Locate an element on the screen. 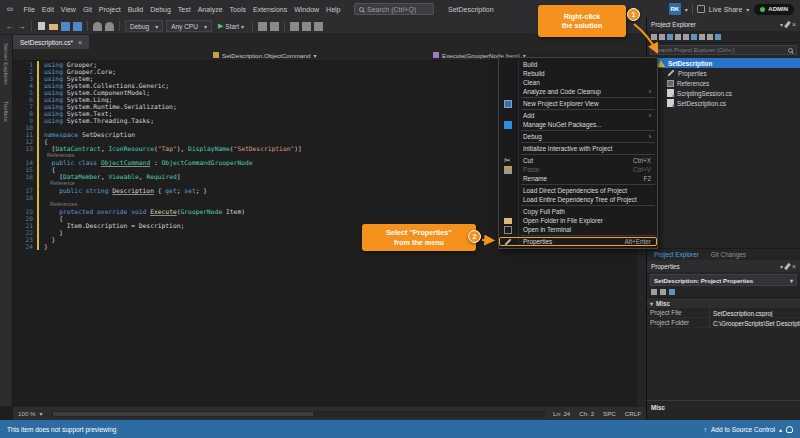 This screenshot has height=438, width=800. menu-item-new-project-explorer-view: New Project Explorer View is located at coordinates (578, 104).